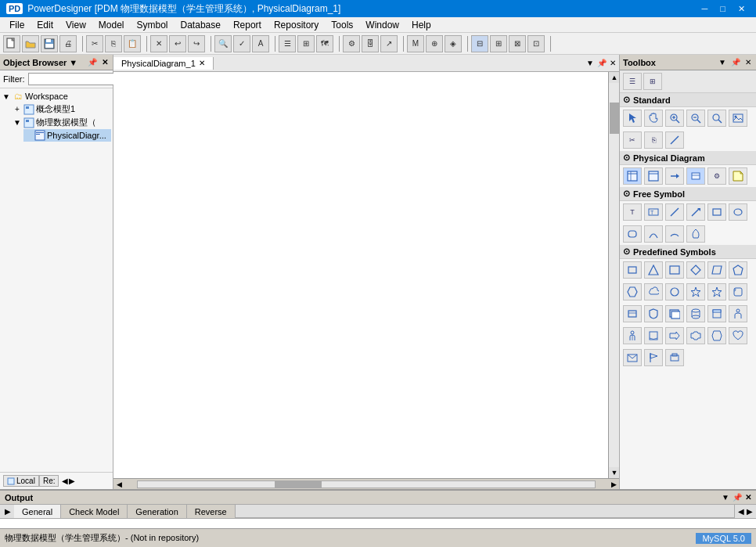 This screenshot has height=547, width=756. Describe the element at coordinates (351, 44) in the screenshot. I see `tb-generate: ⚙` at that location.